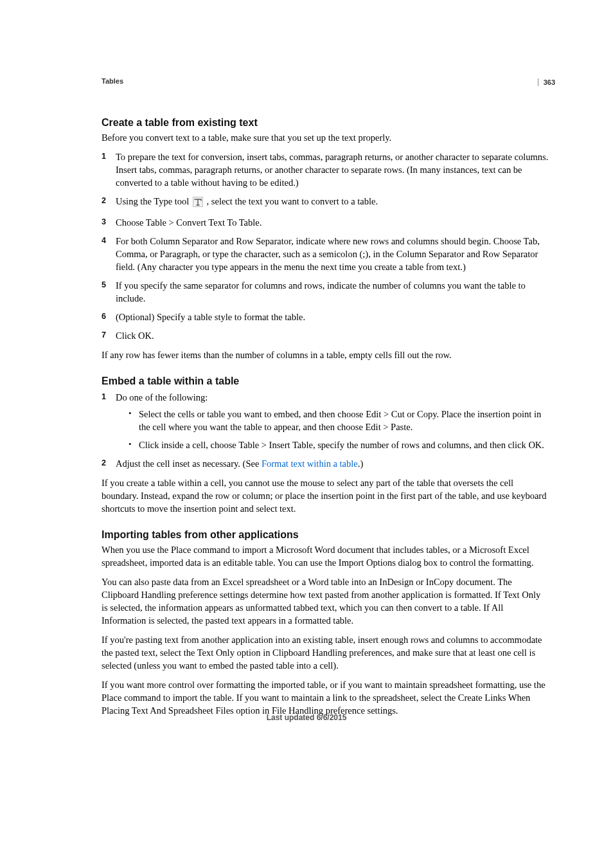  Describe the element at coordinates (325, 698) in the screenshot. I see `body-para: If you want more control over formatting…` at that location.